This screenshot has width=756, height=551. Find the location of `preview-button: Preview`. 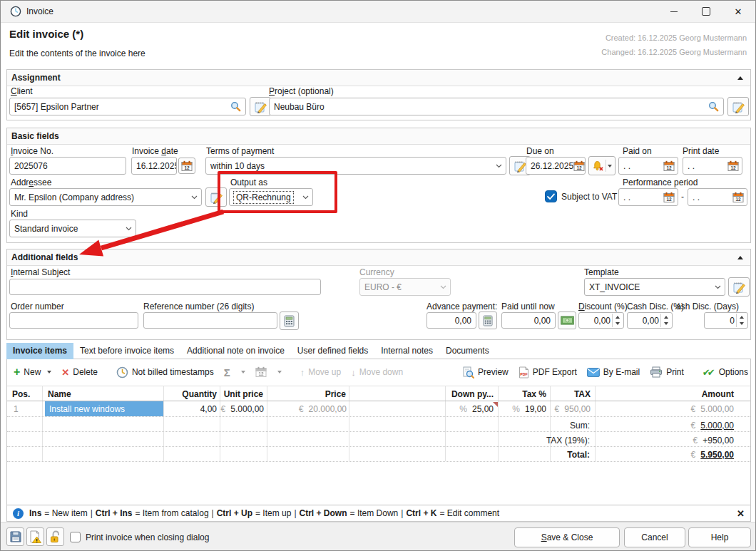

preview-button: Preview is located at coordinates (485, 372).